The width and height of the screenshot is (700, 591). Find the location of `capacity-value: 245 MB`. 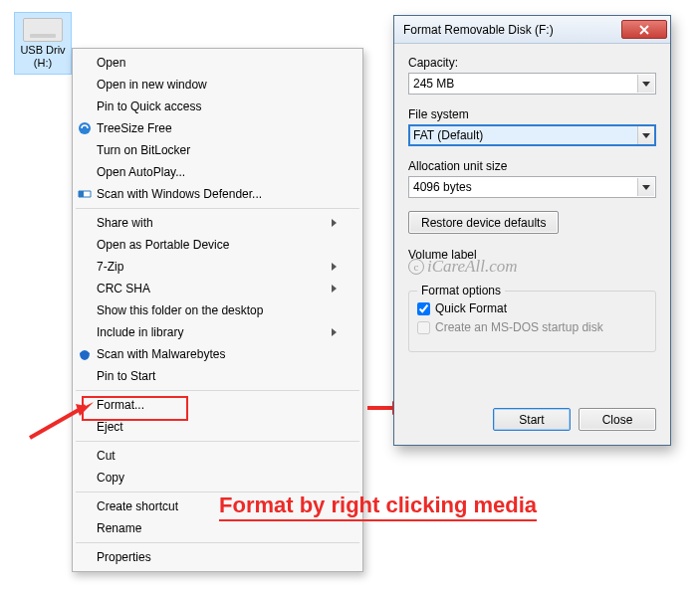

capacity-value: 245 MB is located at coordinates (434, 84).